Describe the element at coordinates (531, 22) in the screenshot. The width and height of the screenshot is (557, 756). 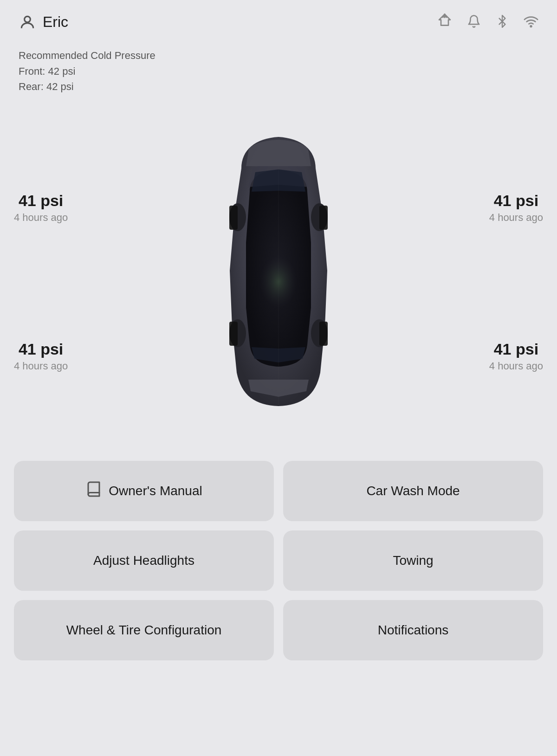
I see `wifi-icon` at that location.